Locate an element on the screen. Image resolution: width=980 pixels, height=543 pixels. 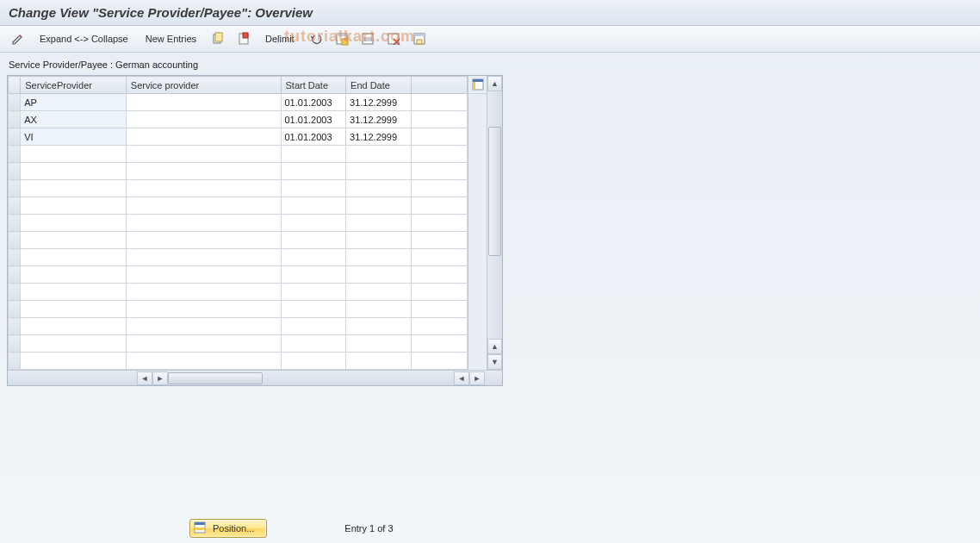
configure-columns-icon is located at coordinates (477, 84).